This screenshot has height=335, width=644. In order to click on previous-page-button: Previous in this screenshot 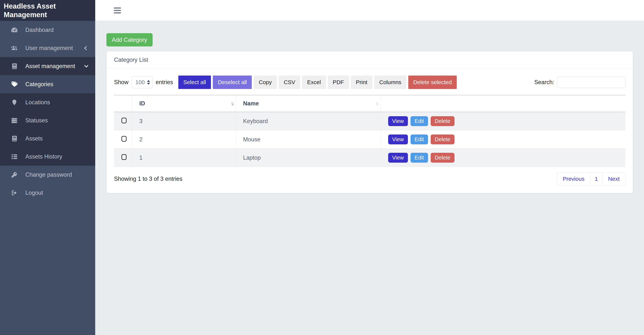, I will do `click(574, 179)`.